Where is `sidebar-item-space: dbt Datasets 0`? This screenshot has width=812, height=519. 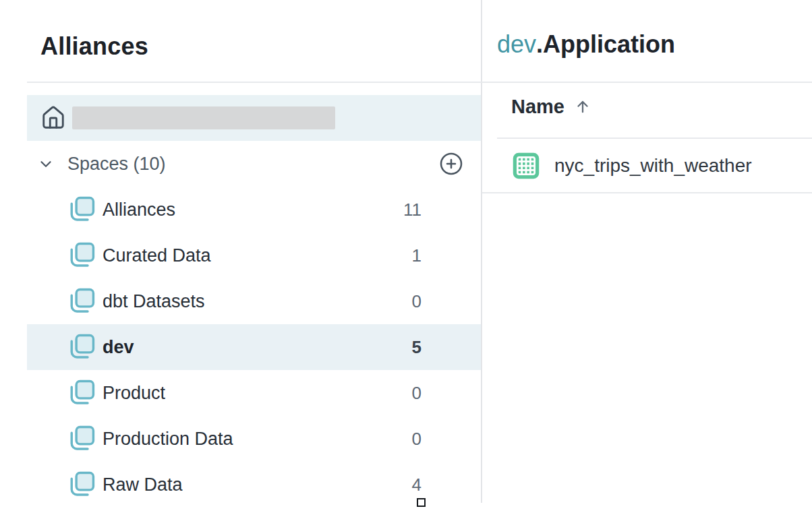
sidebar-item-space: dbt Datasets 0 is located at coordinates (254, 301).